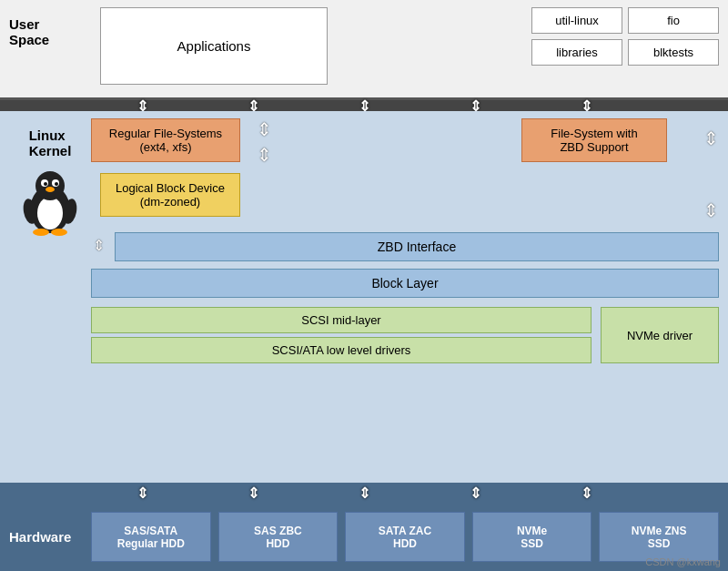  I want to click on scsi-mid-box: SCSI mid-layer, so click(341, 321).